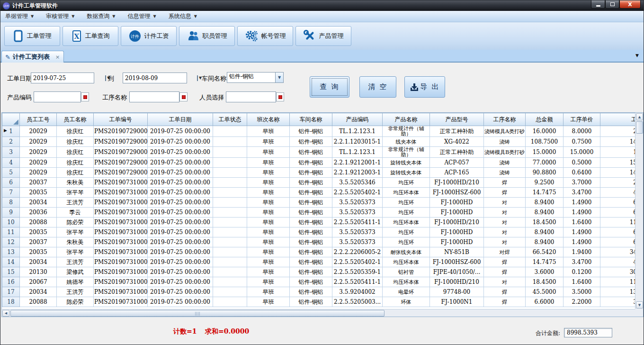  What do you see at coordinates (505, 119) in the screenshot?
I see `column-header: 工序名称` at bounding box center [505, 119].